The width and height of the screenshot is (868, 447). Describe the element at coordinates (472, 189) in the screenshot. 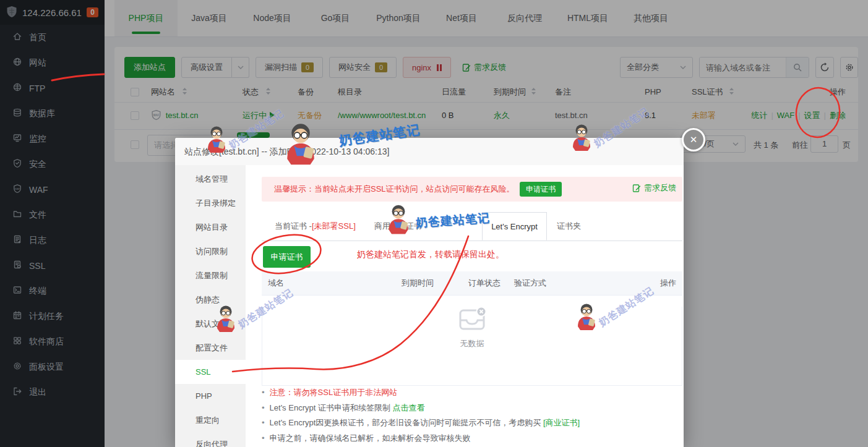

I see `ssl-warning-alert: 温馨提示：当前站点未开启SSL证书访问，站点访问可能存在风险。 申请证书 需求反…` at that location.